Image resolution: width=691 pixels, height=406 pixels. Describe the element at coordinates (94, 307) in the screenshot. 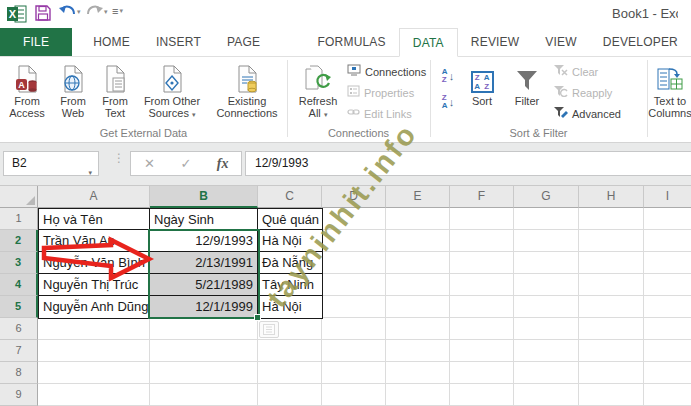

I see `cell-a5: Nguyễn Anh Dũng` at that location.